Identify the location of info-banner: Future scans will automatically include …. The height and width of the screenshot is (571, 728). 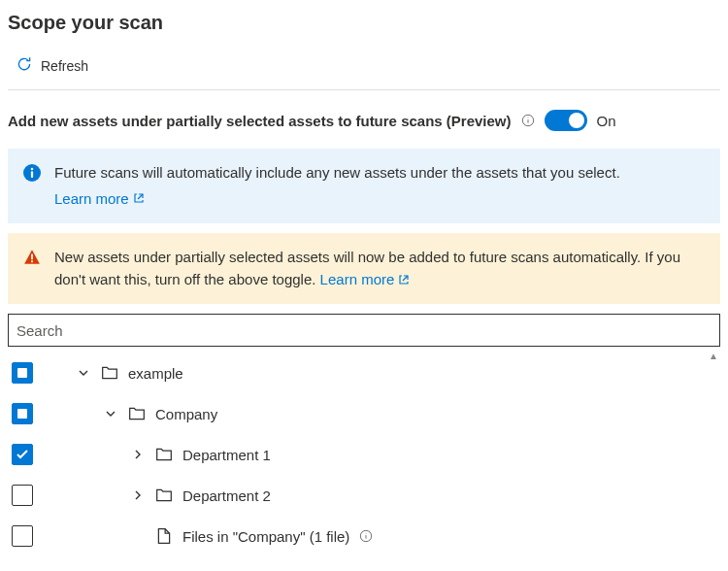
(364, 186).